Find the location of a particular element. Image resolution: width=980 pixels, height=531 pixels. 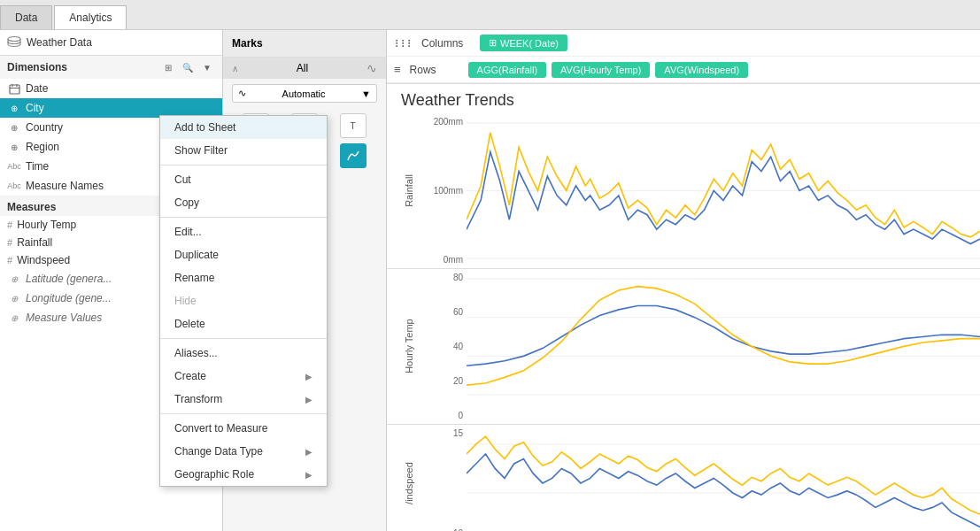

measure-values-label: Measure Values is located at coordinates (64, 318).